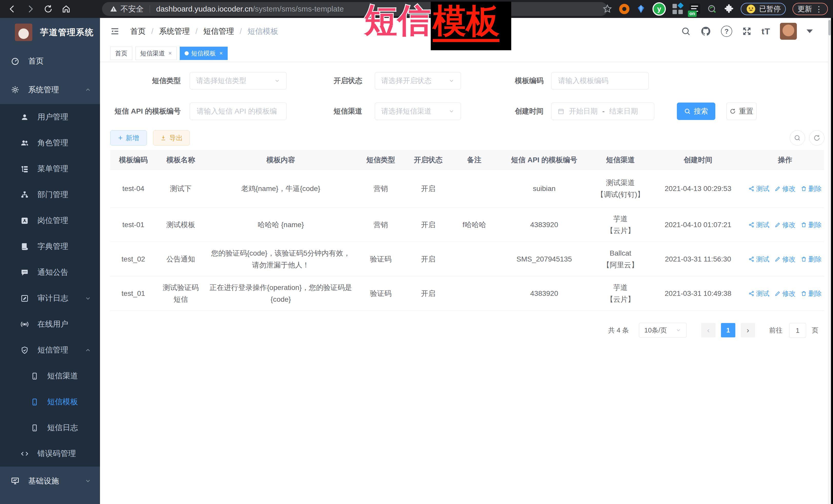  I want to click on browser-forward-button, so click(30, 9).